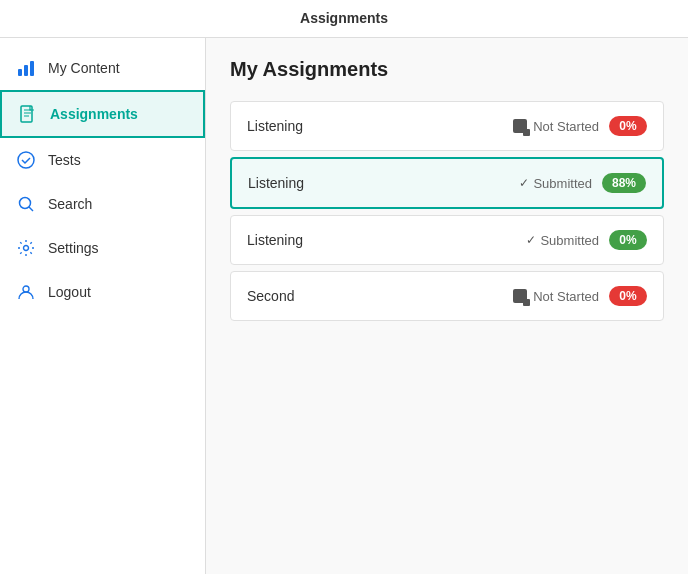 The width and height of the screenshot is (688, 574). Describe the element at coordinates (447, 240) in the screenshot. I see `assignment-row: Listening ✓ Submitted 0%` at that location.